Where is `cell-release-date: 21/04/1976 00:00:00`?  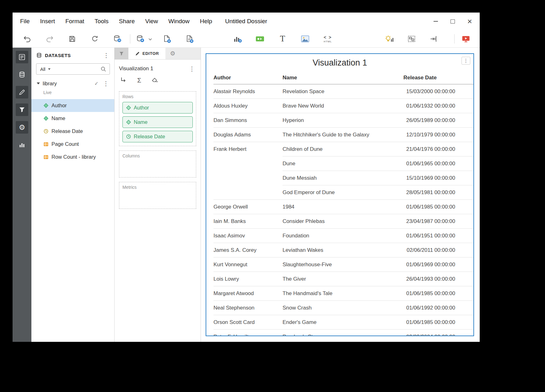 cell-release-date: 21/04/1976 00:00:00 is located at coordinates (438, 149).